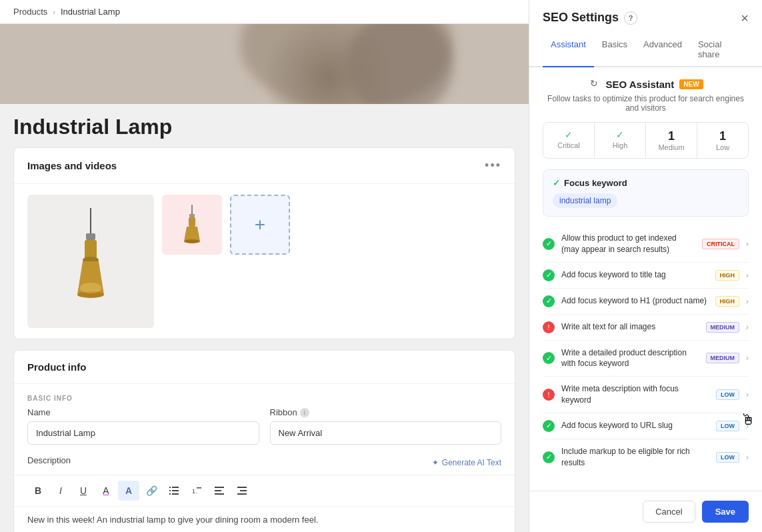  Describe the element at coordinates (549, 426) in the screenshot. I see `task-status-success-icon-6: ✓` at that location.